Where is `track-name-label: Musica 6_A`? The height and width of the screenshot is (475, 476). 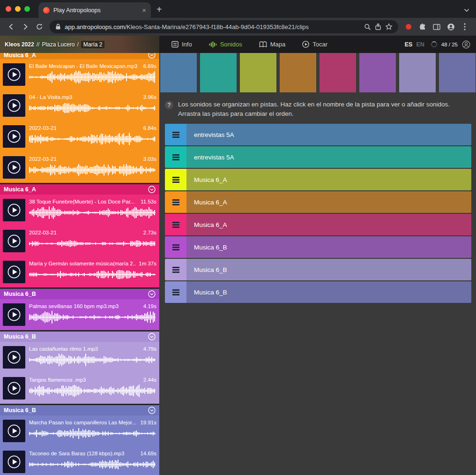
track-name-label: Musica 6_A is located at coordinates (211, 203).